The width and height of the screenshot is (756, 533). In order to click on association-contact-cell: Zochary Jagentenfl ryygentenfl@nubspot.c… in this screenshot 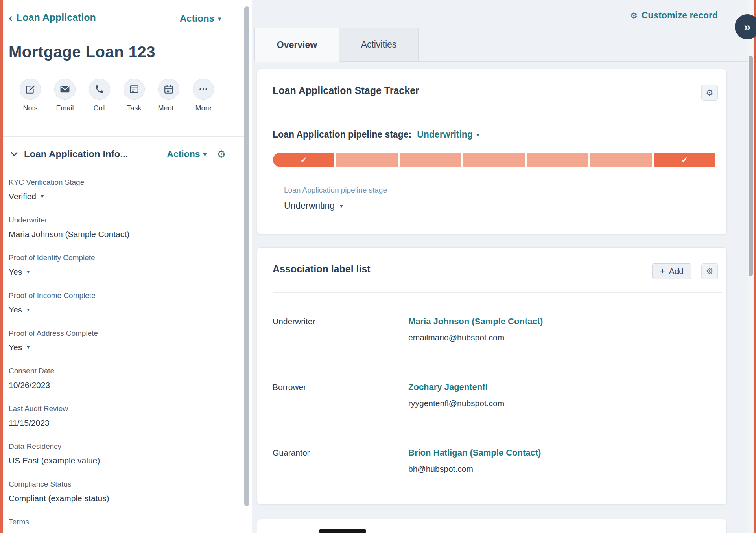, I will do `click(565, 395)`.